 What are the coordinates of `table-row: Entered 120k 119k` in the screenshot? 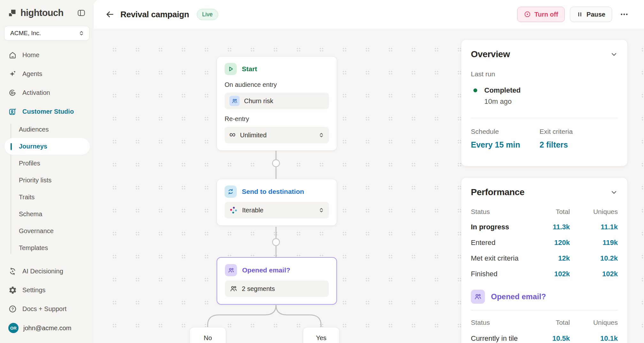 It's located at (544, 243).